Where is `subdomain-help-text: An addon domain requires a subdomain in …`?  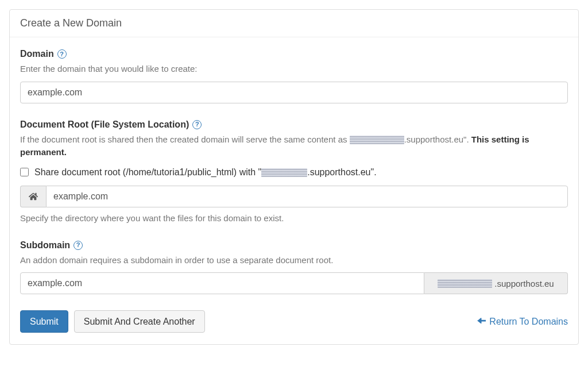
subdomain-help-text: An addon domain requires a subdomain in … is located at coordinates (294, 261).